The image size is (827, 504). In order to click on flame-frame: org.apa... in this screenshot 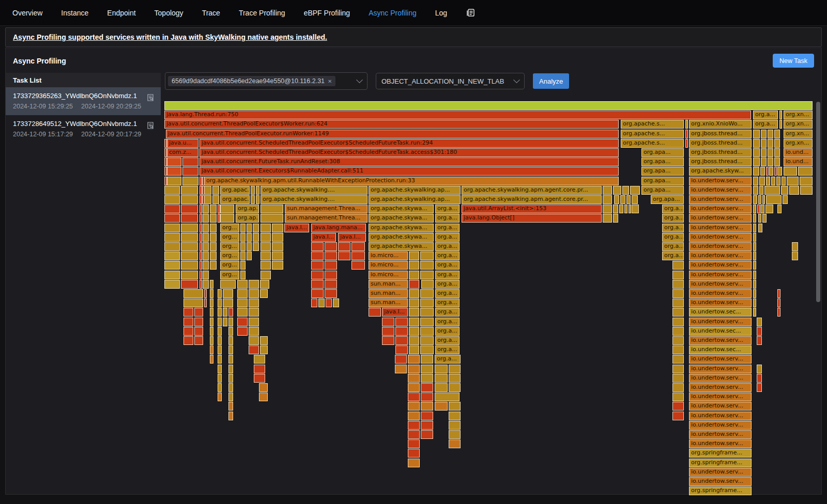, I will do `click(663, 162)`.